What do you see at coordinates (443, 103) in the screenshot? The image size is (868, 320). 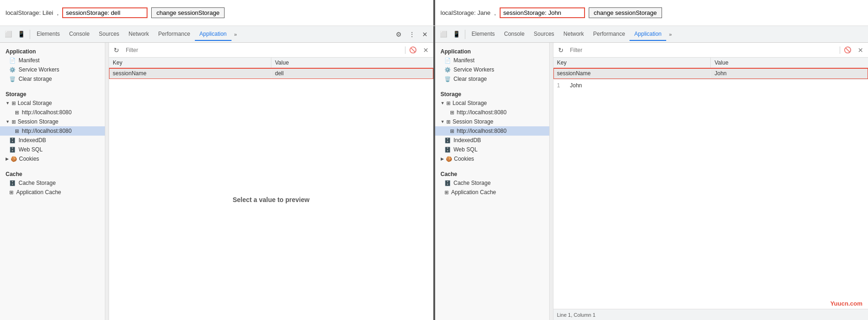 I see `right-local-storage-arrow: ▼` at bounding box center [443, 103].